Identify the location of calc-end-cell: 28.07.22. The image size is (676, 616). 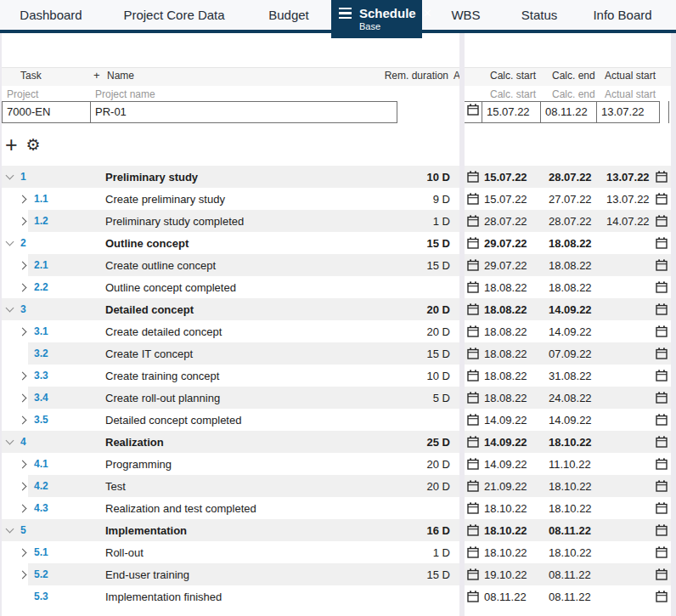
(571, 177).